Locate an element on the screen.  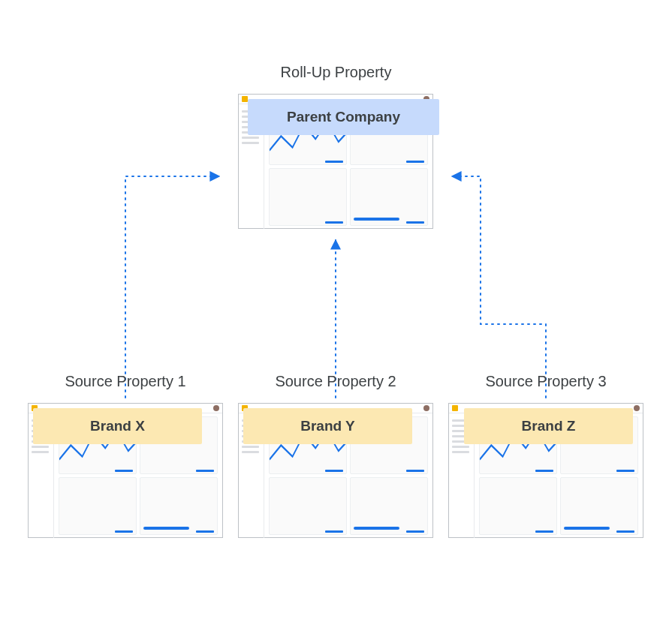
child-2-label: Brand Y is located at coordinates (327, 426).